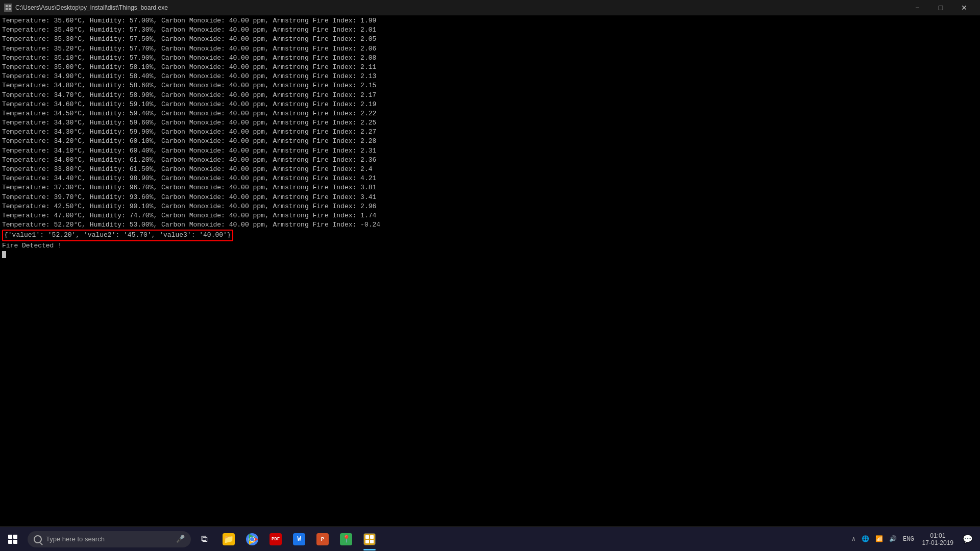 Image resolution: width=980 pixels, height=551 pixels. I want to click on network-icon: 🌐, so click(866, 539).